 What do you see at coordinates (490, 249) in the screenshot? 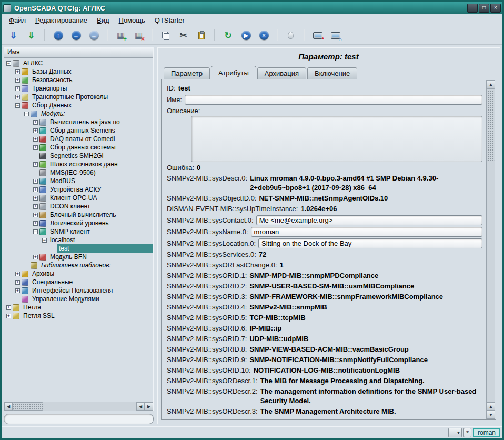
I see `content-vscrollbar: ▲ ▲ ▼` at bounding box center [490, 249].